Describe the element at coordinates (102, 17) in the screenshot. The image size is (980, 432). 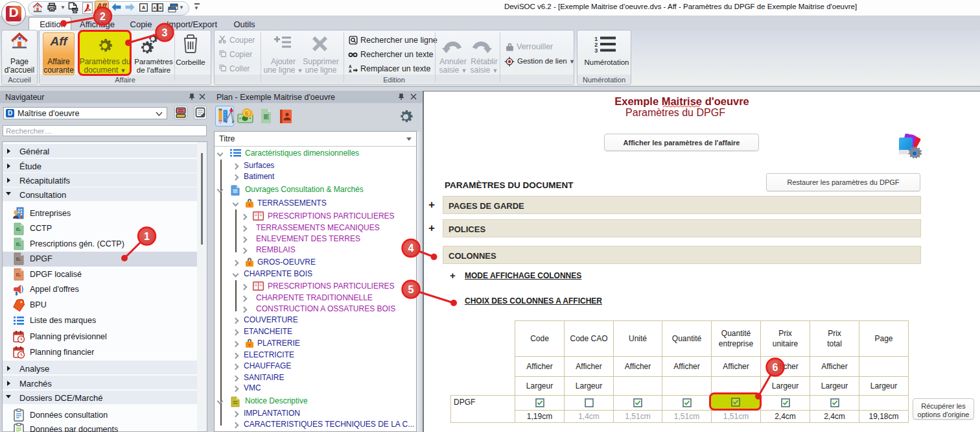
I see `svg-text: 2` at that location.